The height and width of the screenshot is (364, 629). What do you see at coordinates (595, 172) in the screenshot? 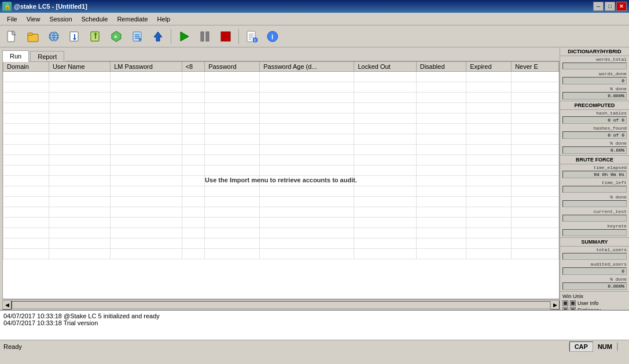
I see `time-elapsed-row: time_elapsed 0d 0h 0m 0s` at bounding box center [595, 172].